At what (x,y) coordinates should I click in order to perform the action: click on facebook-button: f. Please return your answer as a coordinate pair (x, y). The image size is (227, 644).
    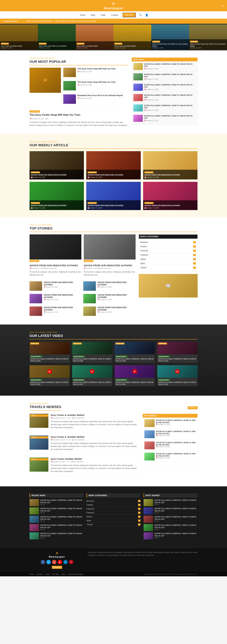
    Looking at the image, I should click on (43, 562).